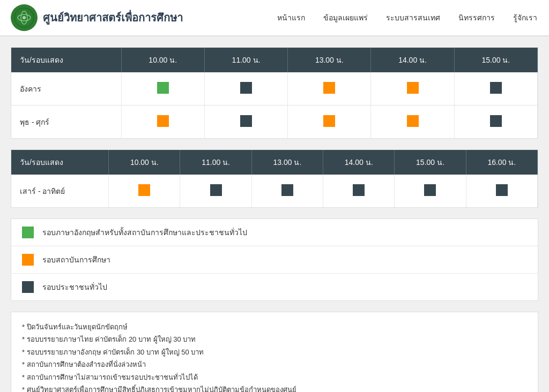 This screenshot has height=392, width=549. Describe the element at coordinates (274, 364) in the screenshot. I see `note-4: * สถาบันการศึกษาต้องสำรองที่นั่งล่วงหน้า` at that location.